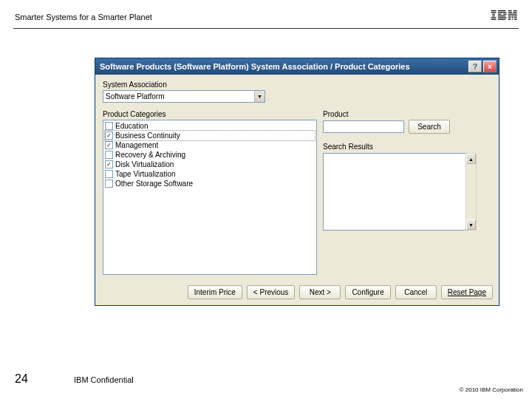 This screenshot has width=532, height=399. I want to click on cancel-button: Cancel, so click(416, 293).